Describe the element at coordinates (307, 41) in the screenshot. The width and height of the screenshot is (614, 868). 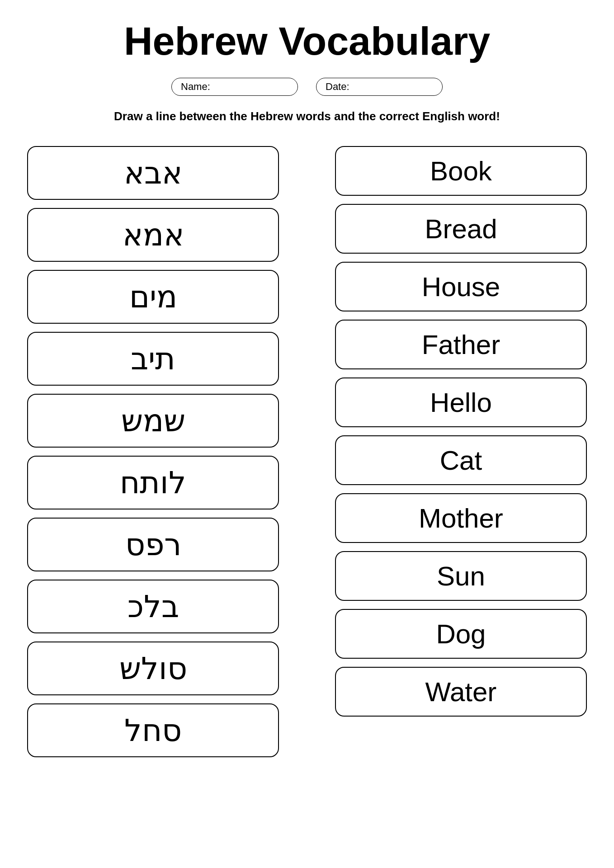
I see `page-title: Hebrew Vocabulary` at that location.